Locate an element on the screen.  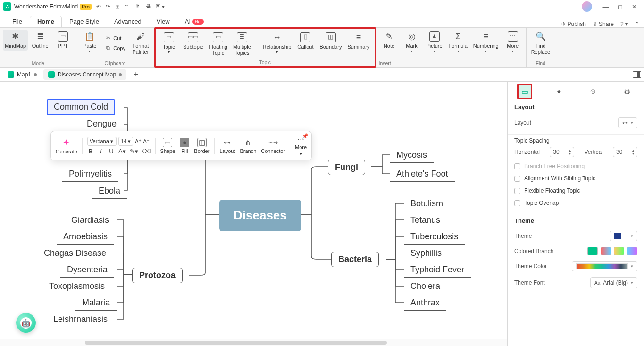
menu-advanced: Advanced is located at coordinates (128, 22).